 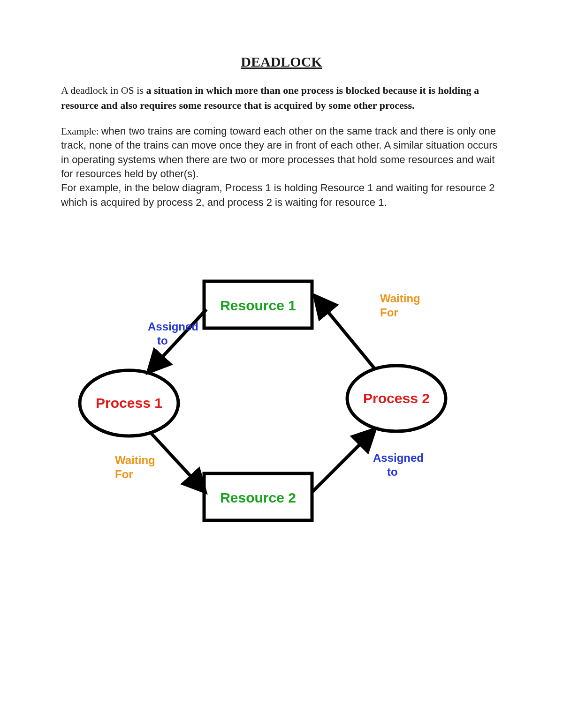 I want to click on resource1-label: Resource 1, so click(x=258, y=306).